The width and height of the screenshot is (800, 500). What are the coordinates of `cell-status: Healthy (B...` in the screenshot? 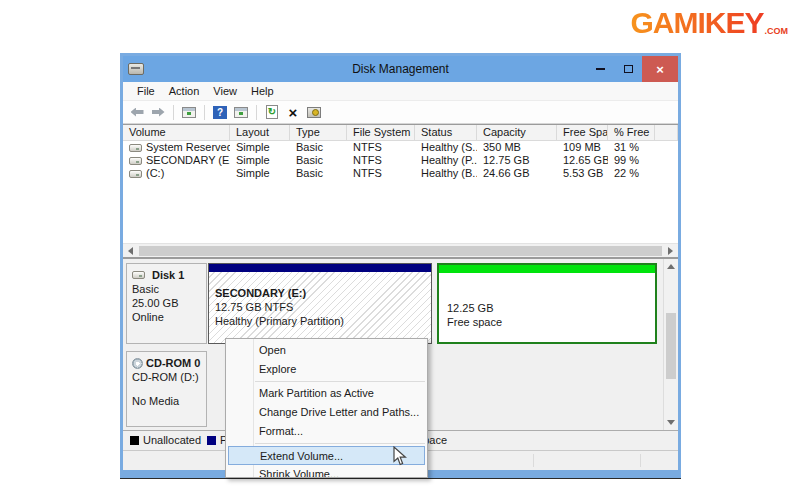 It's located at (446, 174).